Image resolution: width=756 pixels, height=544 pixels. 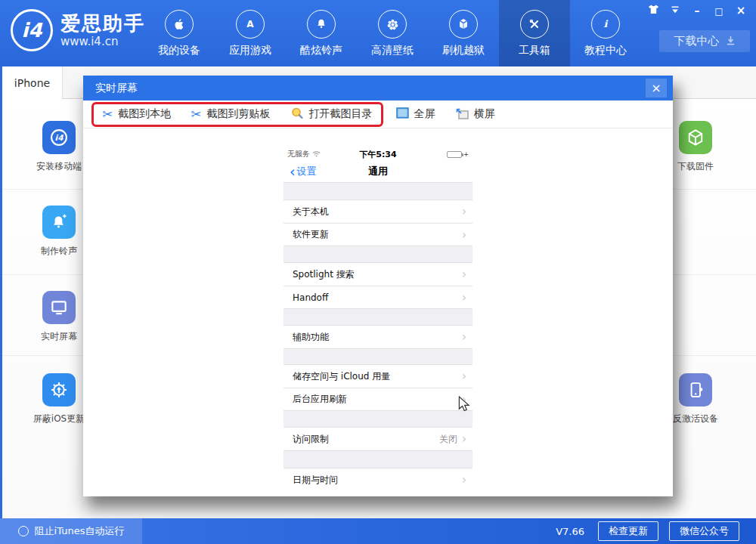 I want to click on maximize-icon: □, so click(x=718, y=11).